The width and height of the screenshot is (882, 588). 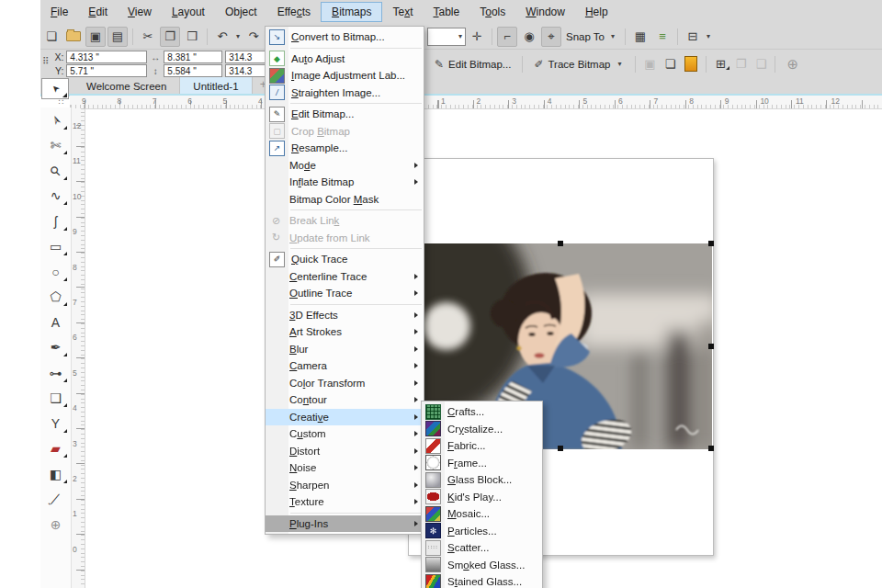 What do you see at coordinates (193, 57) in the screenshot?
I see `object-width-field` at bounding box center [193, 57].